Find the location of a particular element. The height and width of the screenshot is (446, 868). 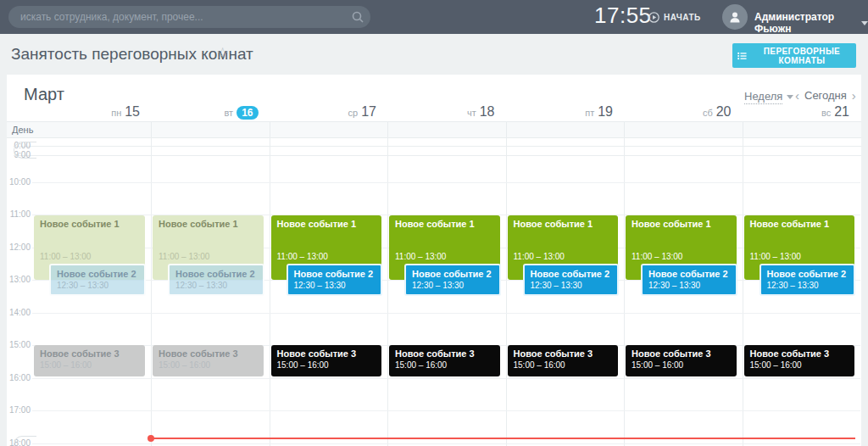

avatar is located at coordinates (735, 17).